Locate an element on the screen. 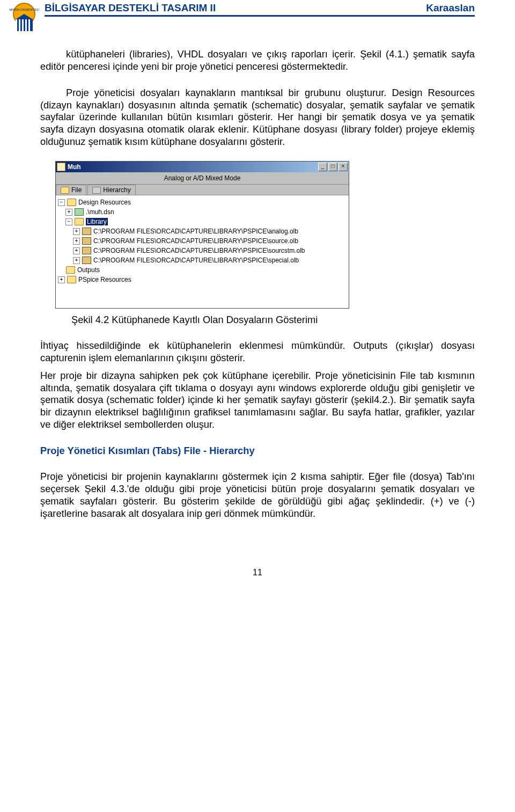 This screenshot has height=812, width=515. page-header: MERSİN ÜNİVERSİTESİ BİLGİSAYAR DESTEKLİ … is located at coordinates (258, 17).